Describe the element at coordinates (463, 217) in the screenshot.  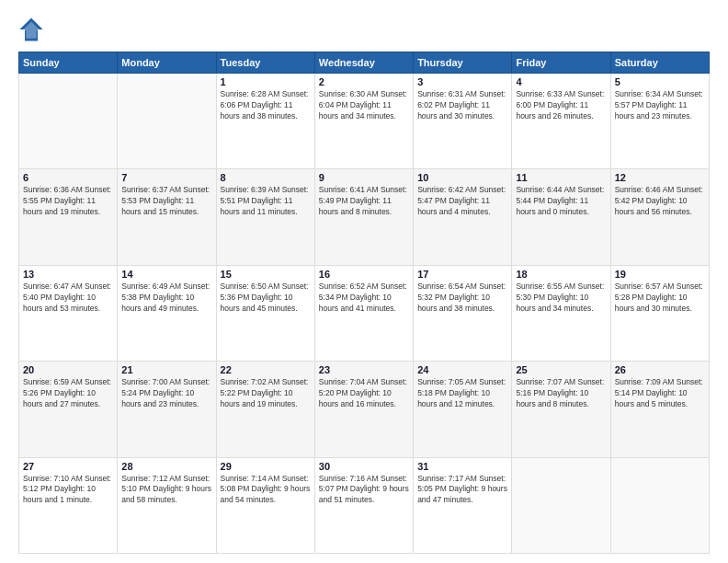
I see `calendar-cell: 10Sunrise: 6:42 AM Sunset: 5:47 PM Dayli…` at that location.